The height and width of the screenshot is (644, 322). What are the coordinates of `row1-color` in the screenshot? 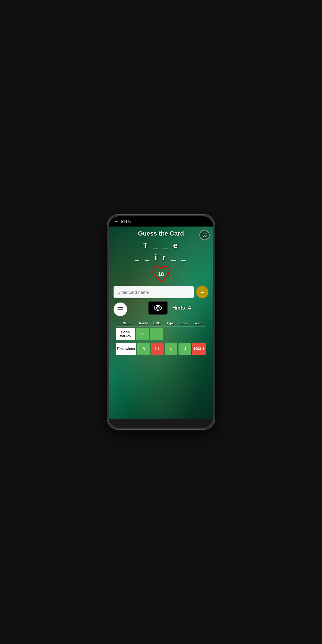 It's located at (184, 334).